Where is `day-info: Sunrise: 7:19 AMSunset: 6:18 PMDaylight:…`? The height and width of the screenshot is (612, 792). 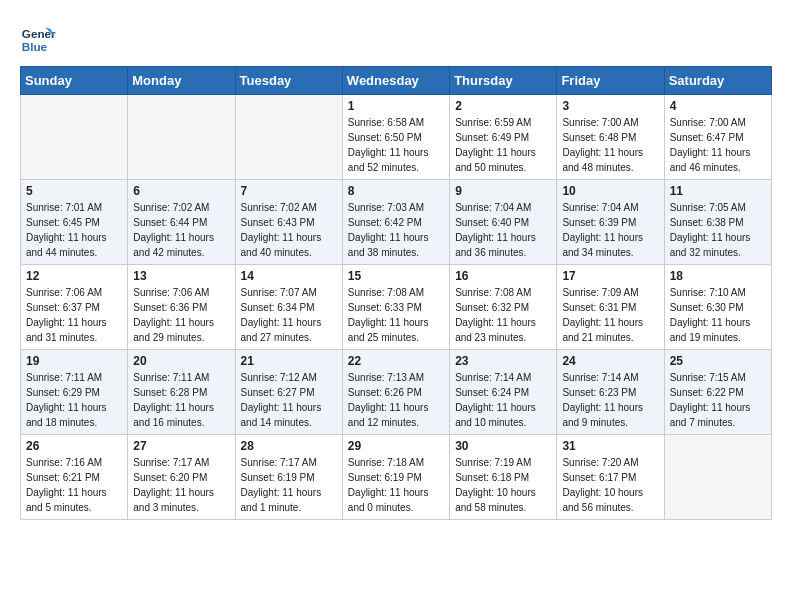
day-info: Sunrise: 7:19 AMSunset: 6:18 PMDaylight:… is located at coordinates (503, 485).